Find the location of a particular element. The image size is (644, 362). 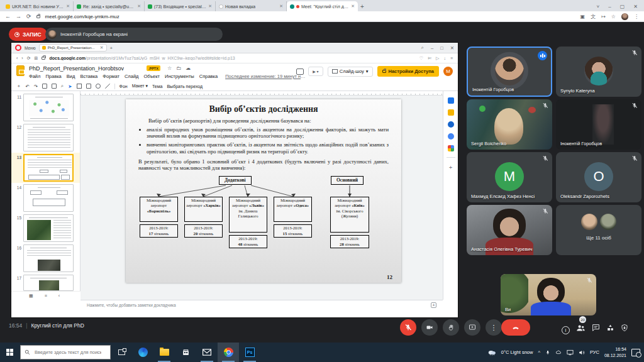

camera-toggle-button is located at coordinates (430, 327).